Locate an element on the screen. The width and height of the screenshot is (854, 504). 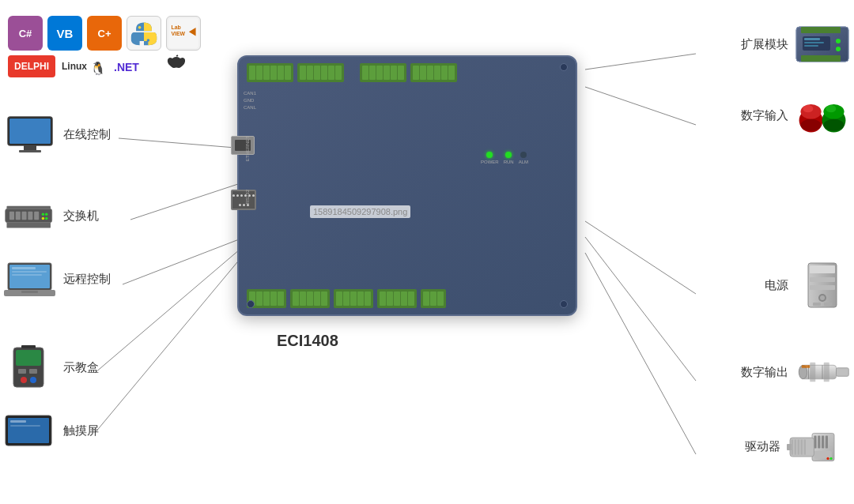
vb-logo: VB is located at coordinates (65, 33).